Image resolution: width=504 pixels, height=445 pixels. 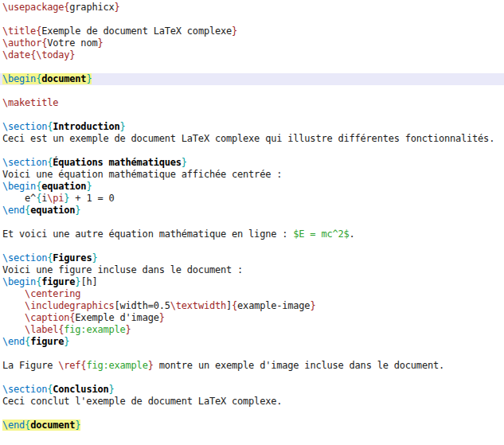 I want to click on code-token: \title, so click(x=19, y=31).